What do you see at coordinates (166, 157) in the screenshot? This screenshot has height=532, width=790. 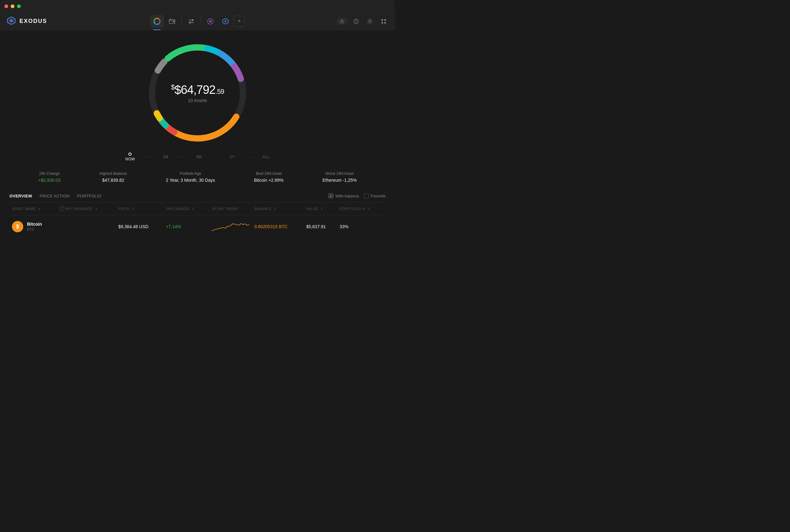 I see `timeline-1m-label: 1M` at bounding box center [166, 157].